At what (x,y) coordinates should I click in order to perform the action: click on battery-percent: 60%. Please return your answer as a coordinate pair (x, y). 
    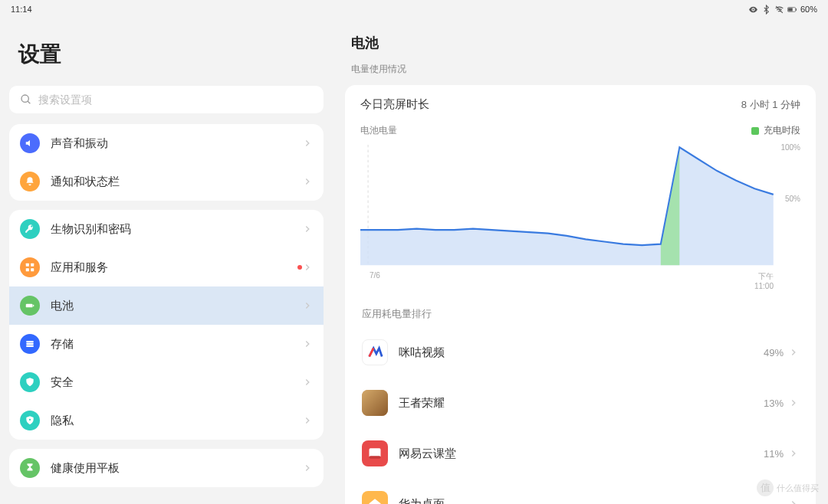
    Looking at the image, I should click on (809, 9).